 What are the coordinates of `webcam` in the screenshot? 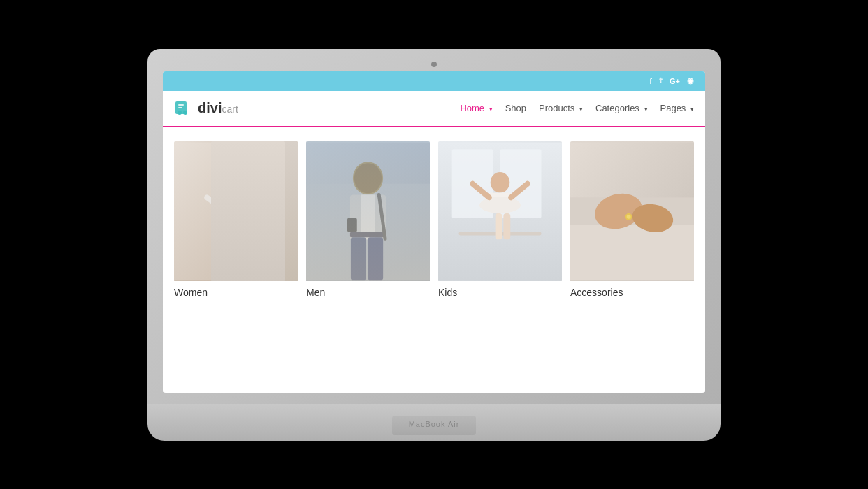 It's located at (434, 64).